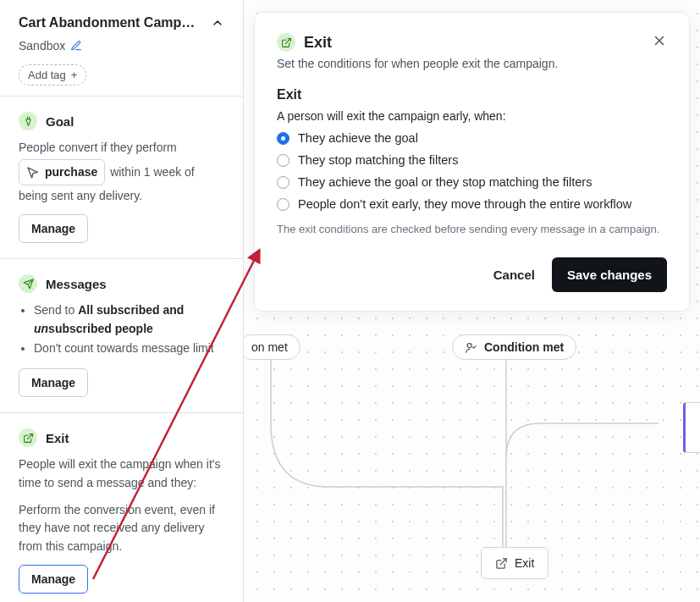  Describe the element at coordinates (122, 474) in the screenshot. I see `exit-p1: People will exit the campaign when it's …` at that location.